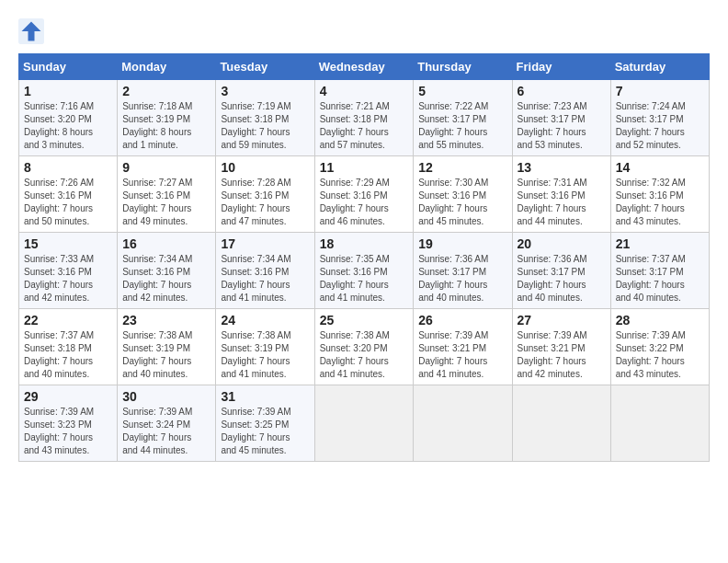 The width and height of the screenshot is (728, 563). Describe the element at coordinates (68, 167) in the screenshot. I see `day-number: 8` at that location.